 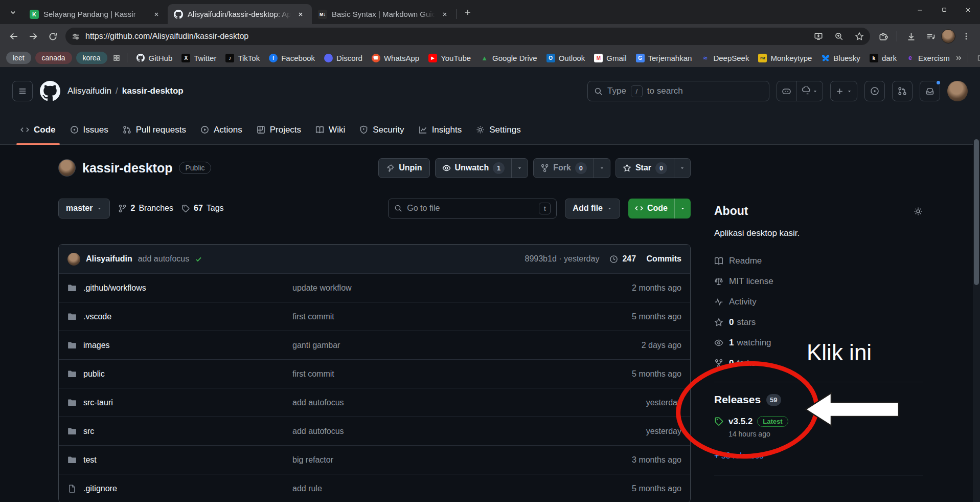 I want to click on bookmark-twitter: XTwitter, so click(x=199, y=58).